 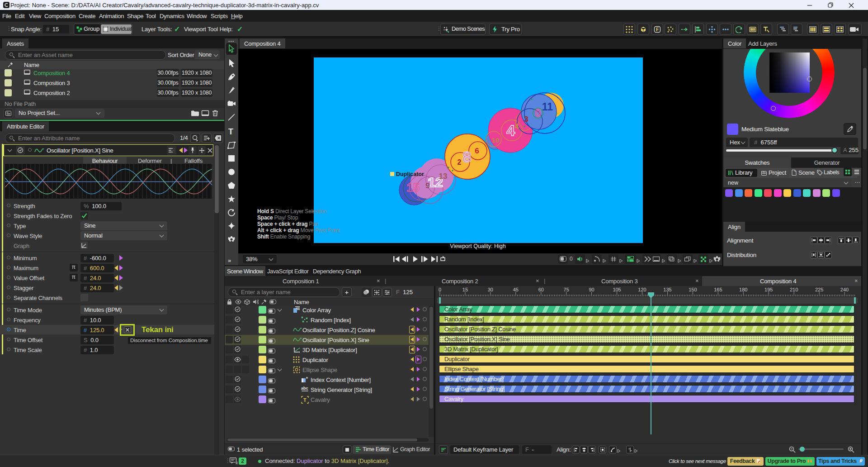 What do you see at coordinates (467, 157) in the screenshot?
I see `svg-text: 8` at bounding box center [467, 157].